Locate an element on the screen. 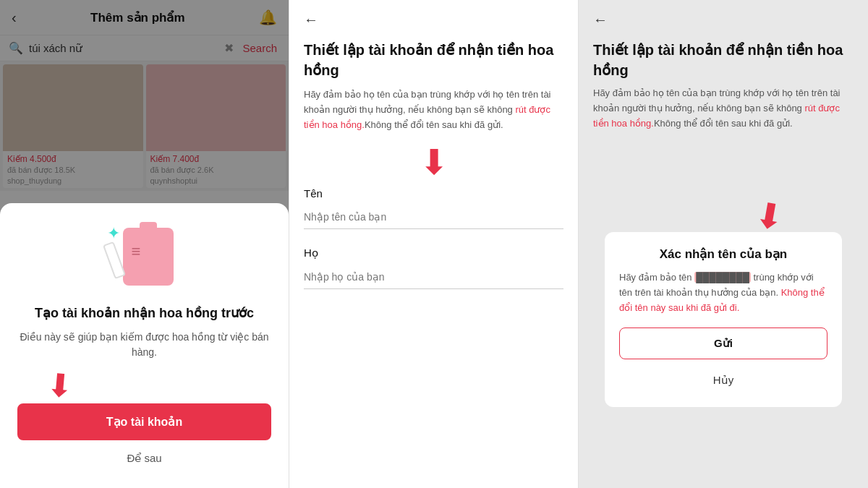 The image size is (868, 488). confirm-desc-name: ████████ is located at coordinates (723, 278).